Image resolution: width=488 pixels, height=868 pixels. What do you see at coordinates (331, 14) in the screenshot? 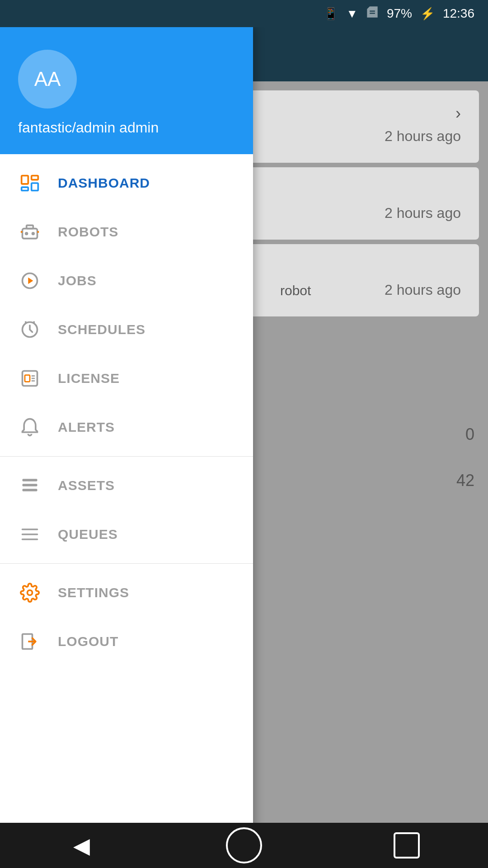
I see `phone-icon: 📱` at bounding box center [331, 14].